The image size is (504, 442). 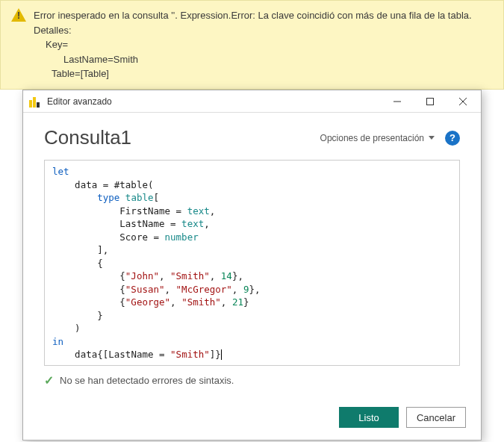 What do you see at coordinates (452, 138) in the screenshot?
I see `help-icon: ?` at bounding box center [452, 138].